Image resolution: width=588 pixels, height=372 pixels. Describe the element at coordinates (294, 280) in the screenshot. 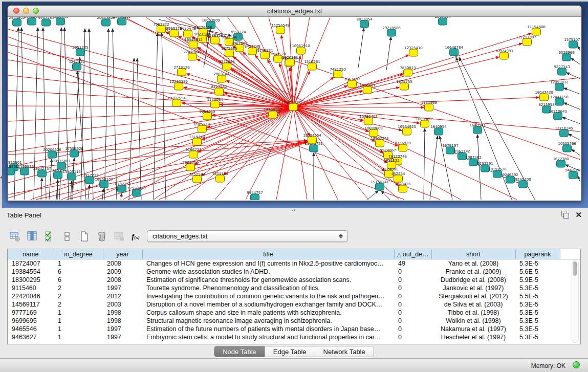

I see `table-row: 1830029562008Estimation of significance …` at that location.